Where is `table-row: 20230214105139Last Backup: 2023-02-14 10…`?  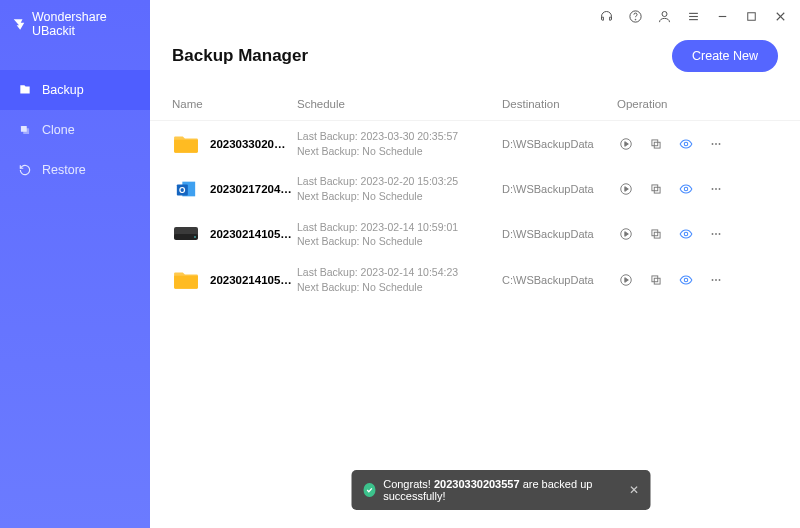
table-row: 20230214105139Last Backup: 2023-02-14 10… is located at coordinates (475, 280).